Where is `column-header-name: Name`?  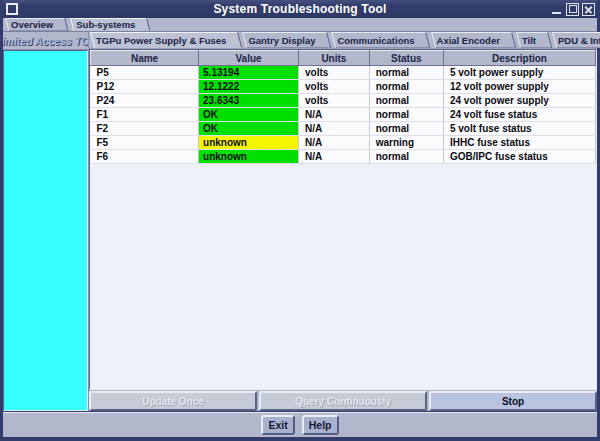 column-header-name: Name is located at coordinates (145, 58).